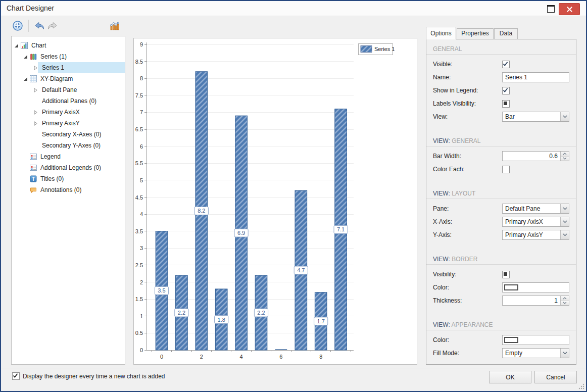  What do you see at coordinates (39, 26) in the screenshot?
I see `undo-arrow-icon` at bounding box center [39, 26].